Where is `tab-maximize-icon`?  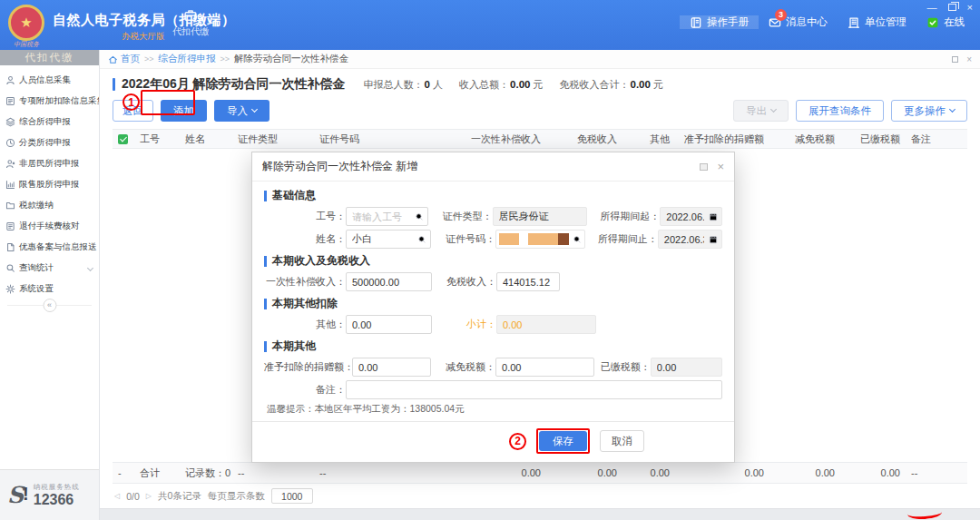
tab-maximize-icon is located at coordinates (955, 60).